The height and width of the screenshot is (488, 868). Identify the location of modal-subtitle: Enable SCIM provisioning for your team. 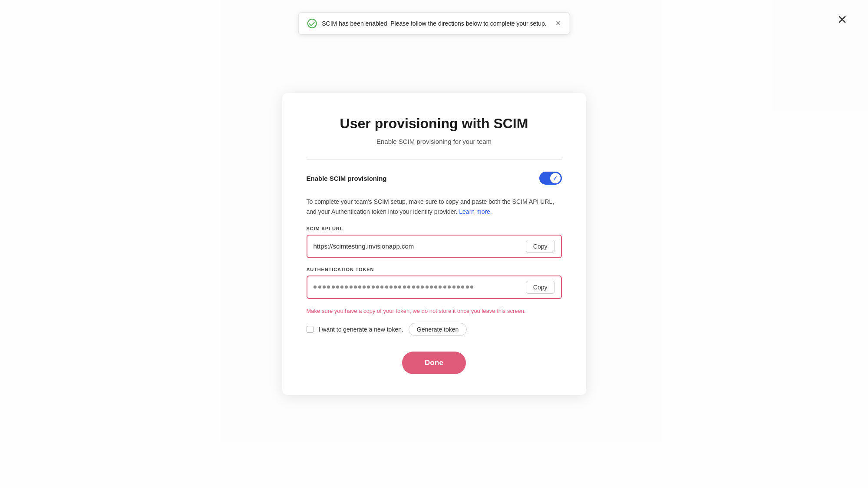
(434, 142).